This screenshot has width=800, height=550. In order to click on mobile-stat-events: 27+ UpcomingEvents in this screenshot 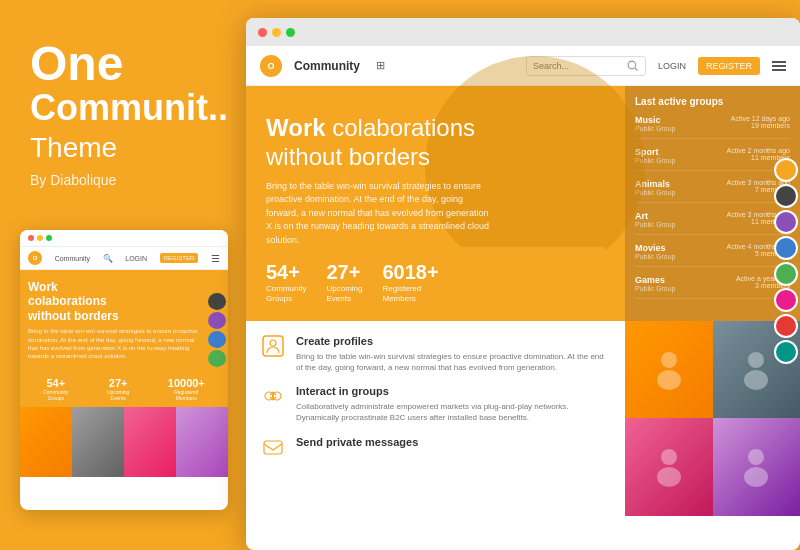, I will do `click(118, 389)`.